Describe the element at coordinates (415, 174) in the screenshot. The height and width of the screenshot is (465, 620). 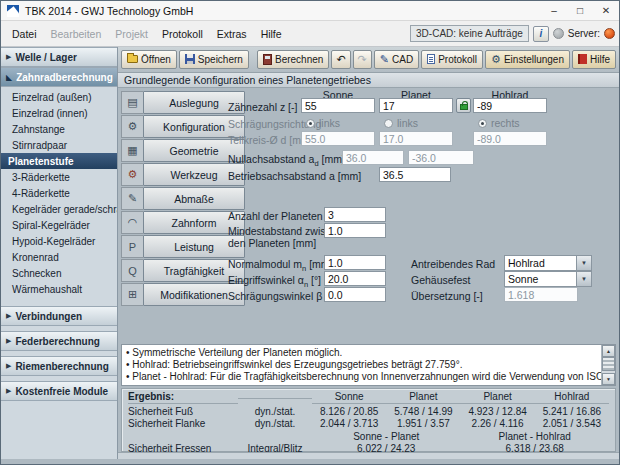
I see `betriebsachsabstand-input` at that location.